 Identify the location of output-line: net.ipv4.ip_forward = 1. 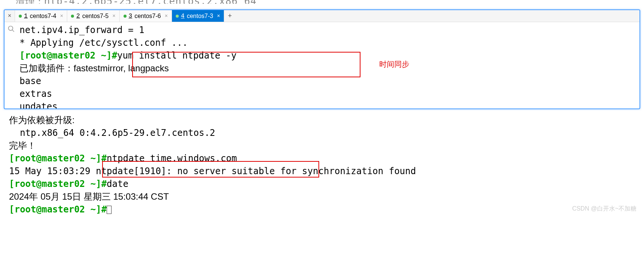
(327, 30).